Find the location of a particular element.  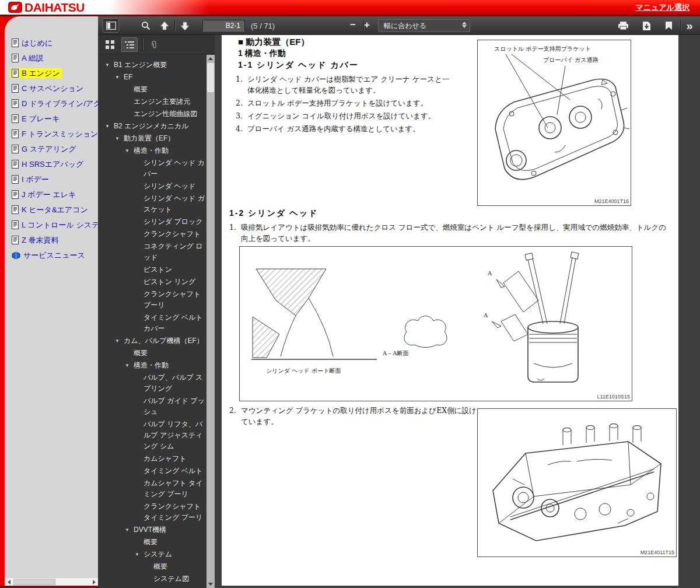

tree-item: システム is located at coordinates (170, 554).